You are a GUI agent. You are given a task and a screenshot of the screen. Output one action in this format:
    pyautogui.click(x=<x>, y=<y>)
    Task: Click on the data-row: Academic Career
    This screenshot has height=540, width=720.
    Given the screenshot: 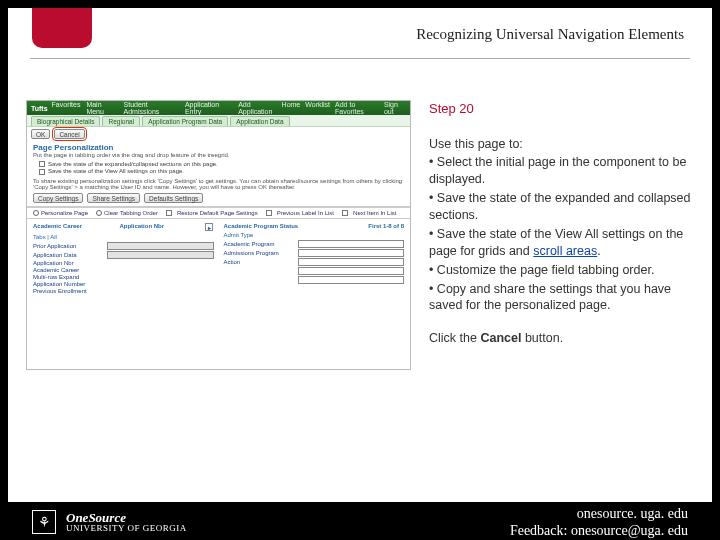 What is the action you would take?
    pyautogui.click(x=124, y=270)
    